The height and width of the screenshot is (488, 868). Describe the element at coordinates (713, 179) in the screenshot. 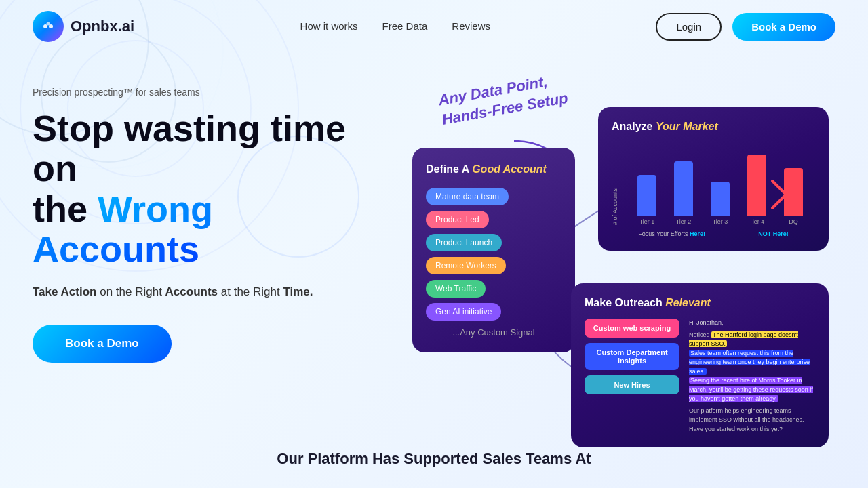

I see `analyze-market-card: Analyze Your Market # of Accounts Tier 1…` at that location.